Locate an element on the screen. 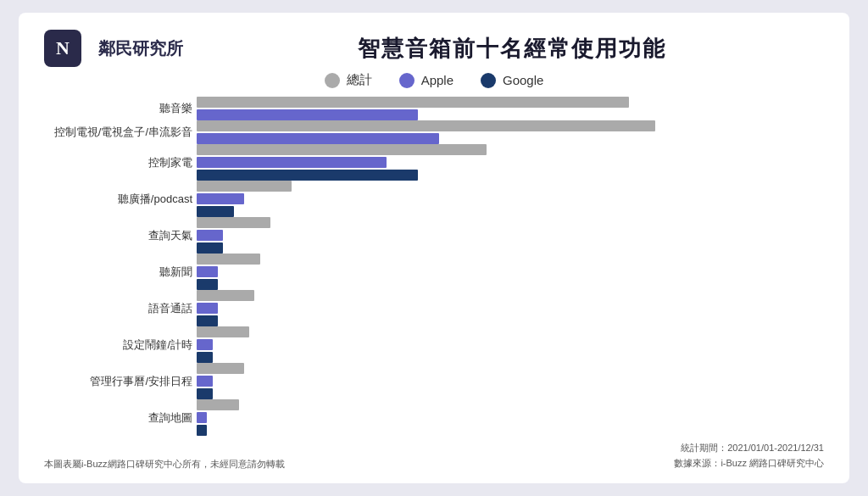 This screenshot has width=868, height=496. row-label: 查詢地圖 is located at coordinates (119, 418).